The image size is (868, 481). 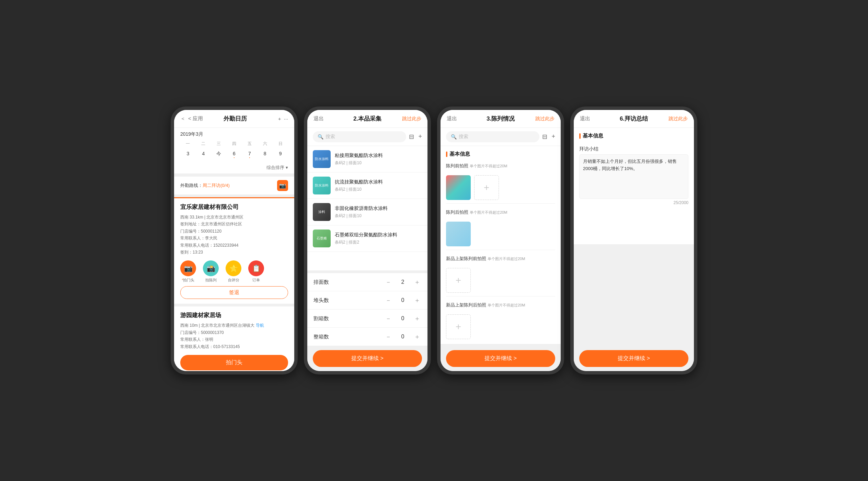 What do you see at coordinates (367, 240) in the screenshot?
I see `phone-2-screen: 退出 2.本品采集 跳过此步 🔍 搜索 ⊟ +` at bounding box center [367, 240].